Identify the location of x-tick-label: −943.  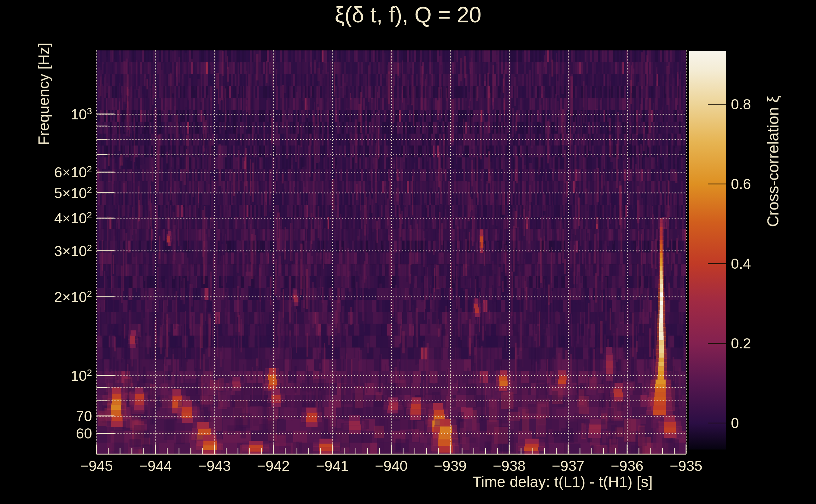
(215, 466).